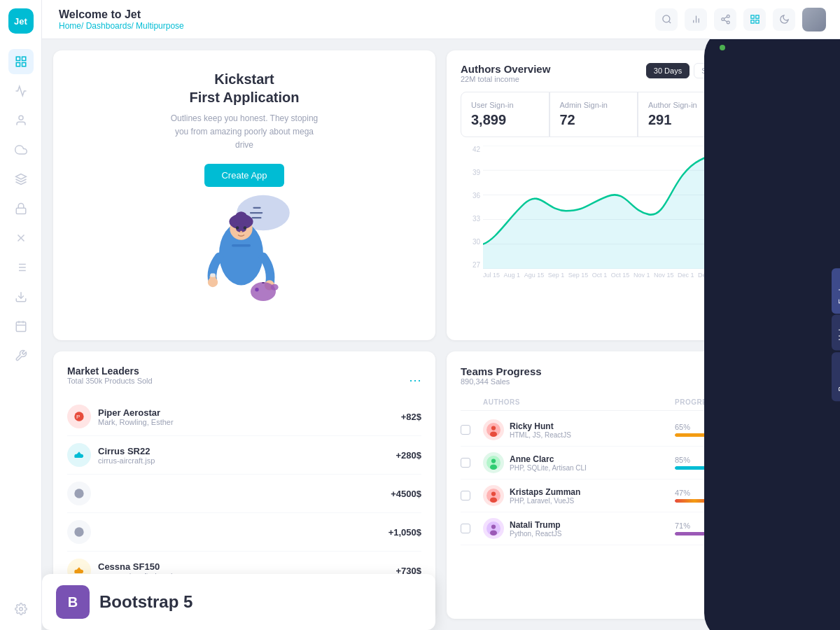 The height and width of the screenshot is (630, 840). I want to click on tab-30days: 30 Days, so click(668, 71).